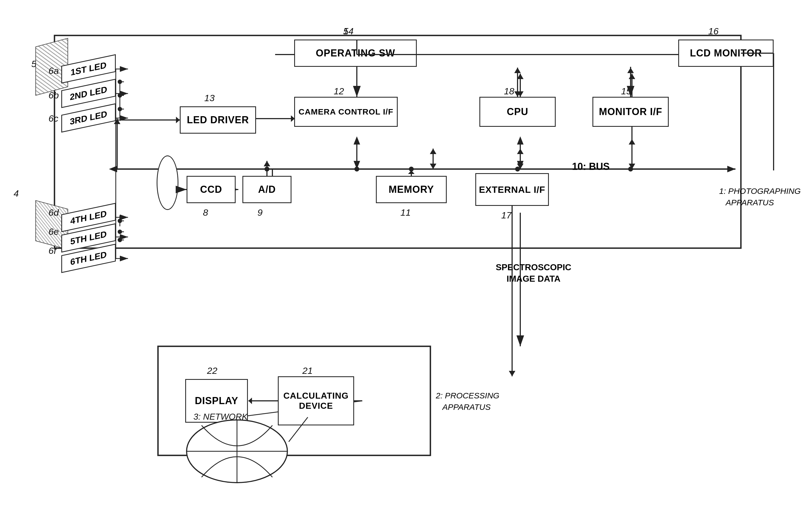 The height and width of the screenshot is (532, 812). I want to click on memory-box: MEMORY, so click(411, 190).